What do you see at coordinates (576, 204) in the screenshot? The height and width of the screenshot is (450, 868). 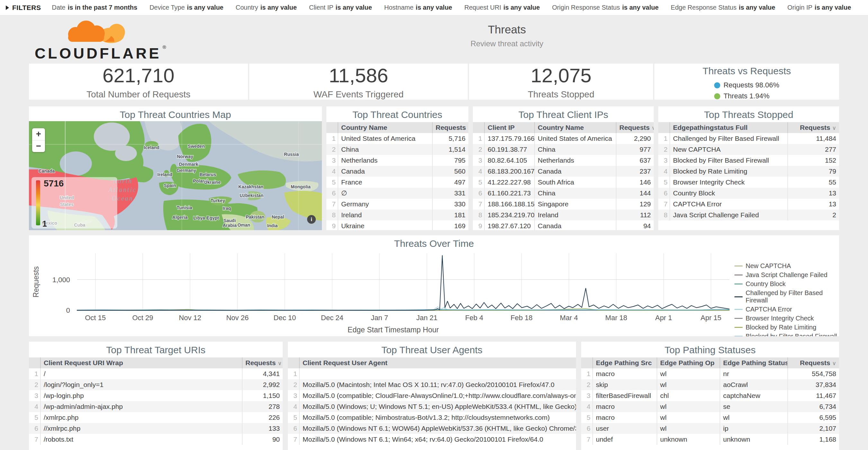 I see `table-cell: Singapore` at bounding box center [576, 204].